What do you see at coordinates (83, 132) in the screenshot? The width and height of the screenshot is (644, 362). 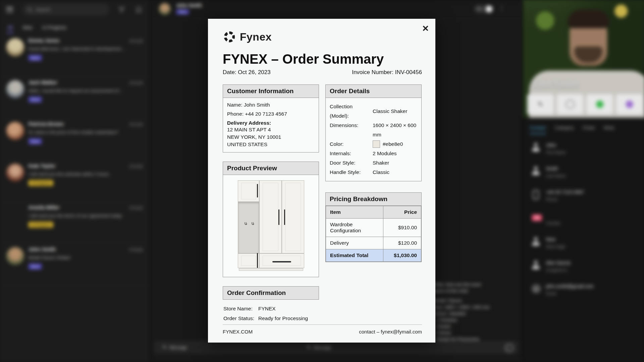 I see `message-preview: Hi, what is the price of the models ward…` at bounding box center [83, 132].